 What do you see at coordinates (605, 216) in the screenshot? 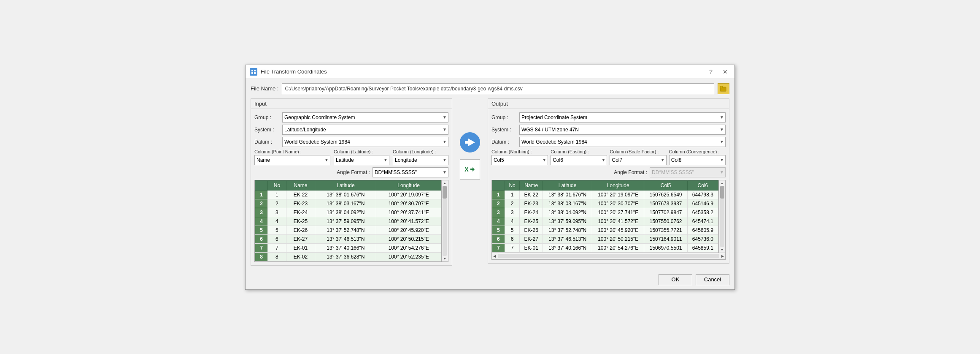
I see `output-table-scroll: No Name Latitude Longitude Col5 Col6` at bounding box center [605, 216].